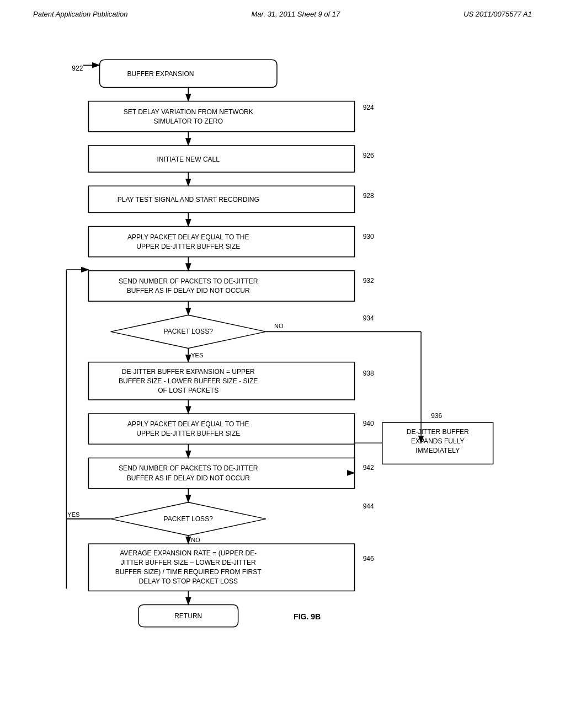  Describe the element at coordinates (369, 424) in the screenshot. I see `label-940: 940` at that location.